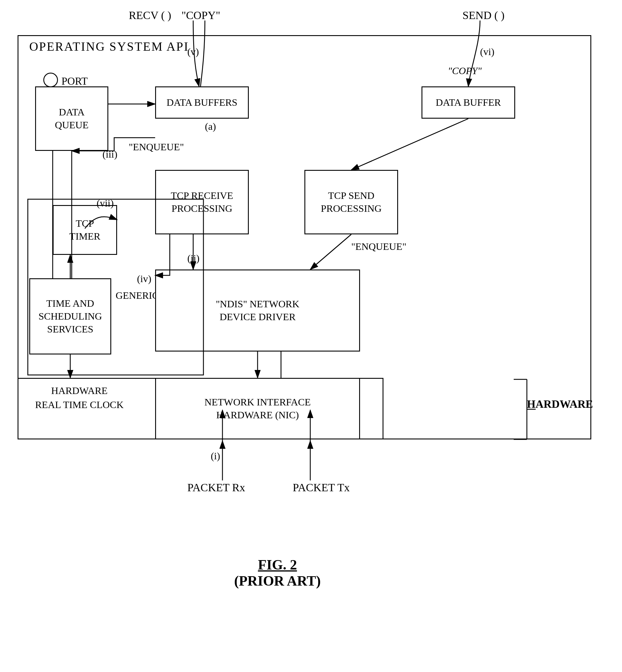 Image resolution: width=622 pixels, height=672 pixels. What do you see at coordinates (194, 258) in the screenshot?
I see `step-ii-label: (ii)` at bounding box center [194, 258].